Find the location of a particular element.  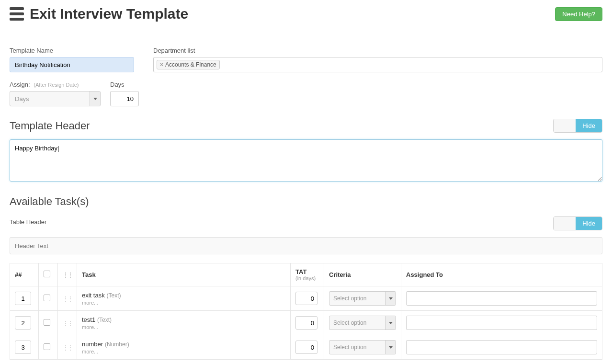

assign-select: Days is located at coordinates (55, 99).